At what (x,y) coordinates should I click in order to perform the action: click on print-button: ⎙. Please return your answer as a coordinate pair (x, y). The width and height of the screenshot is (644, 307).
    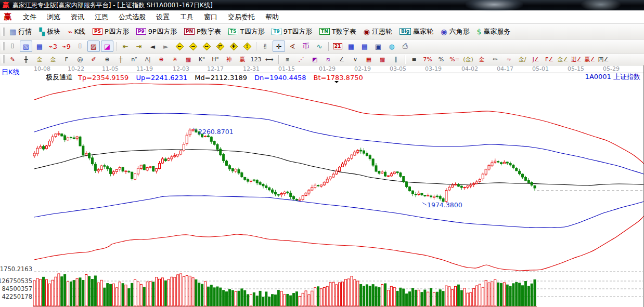
    Looking at the image, I should click on (405, 46).